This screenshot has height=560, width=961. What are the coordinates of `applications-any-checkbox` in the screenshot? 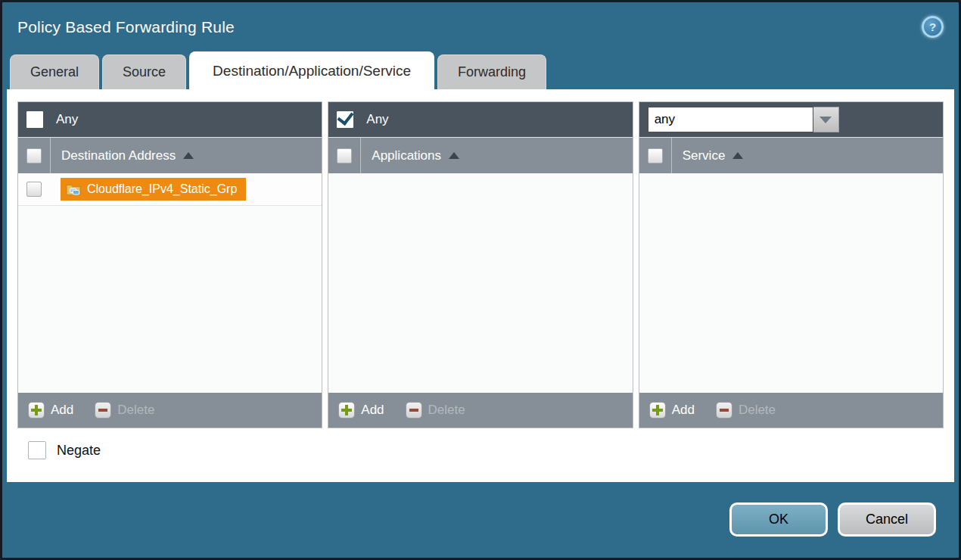 It's located at (345, 120).